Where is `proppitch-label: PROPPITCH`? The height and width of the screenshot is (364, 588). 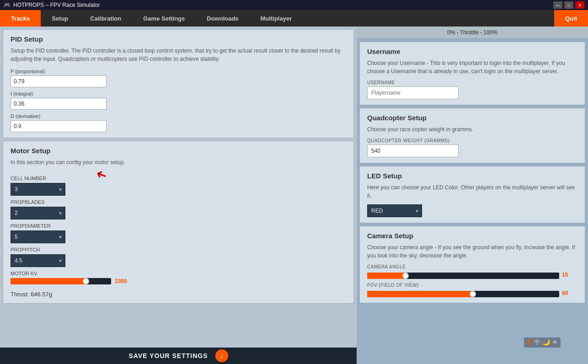
proppitch-label: PROPPITCH is located at coordinates (178, 250).